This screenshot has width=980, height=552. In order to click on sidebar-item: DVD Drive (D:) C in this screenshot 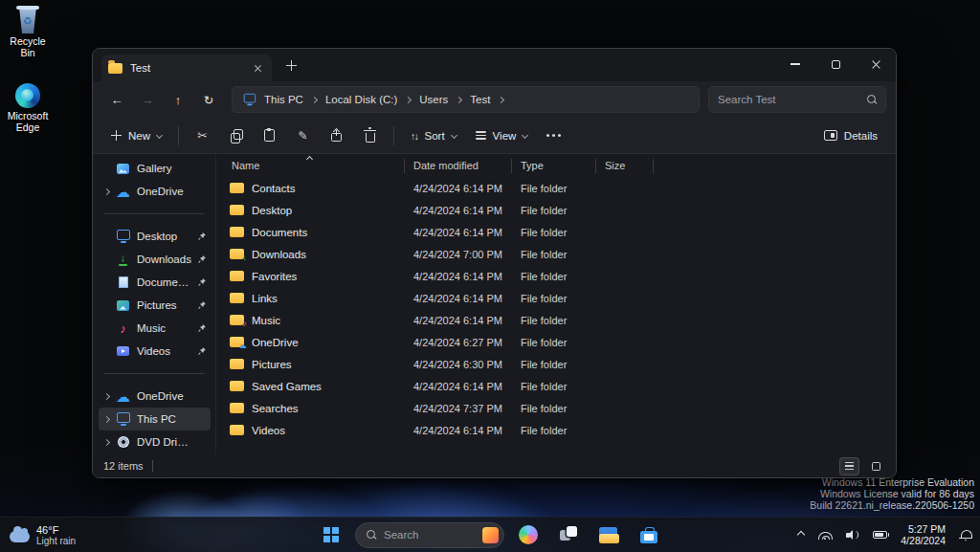, I will do `click(155, 442)`.